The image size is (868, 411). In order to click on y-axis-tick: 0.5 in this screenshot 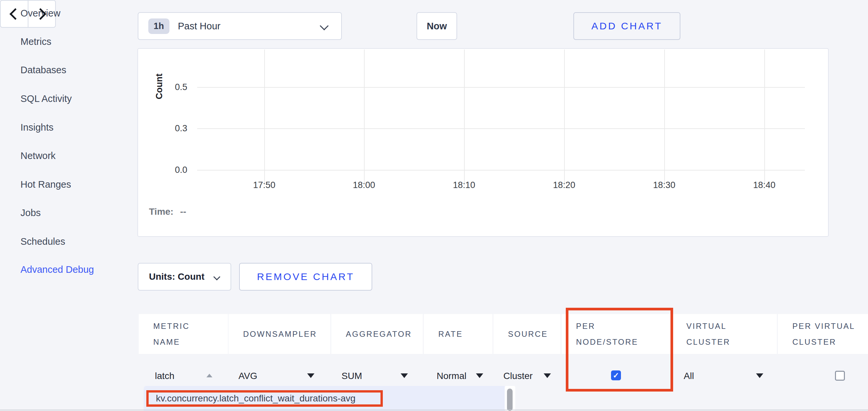, I will do `click(166, 87)`.